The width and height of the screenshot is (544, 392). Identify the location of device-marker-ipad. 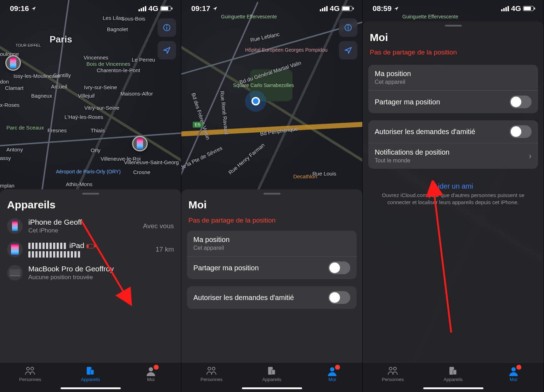
(140, 144).